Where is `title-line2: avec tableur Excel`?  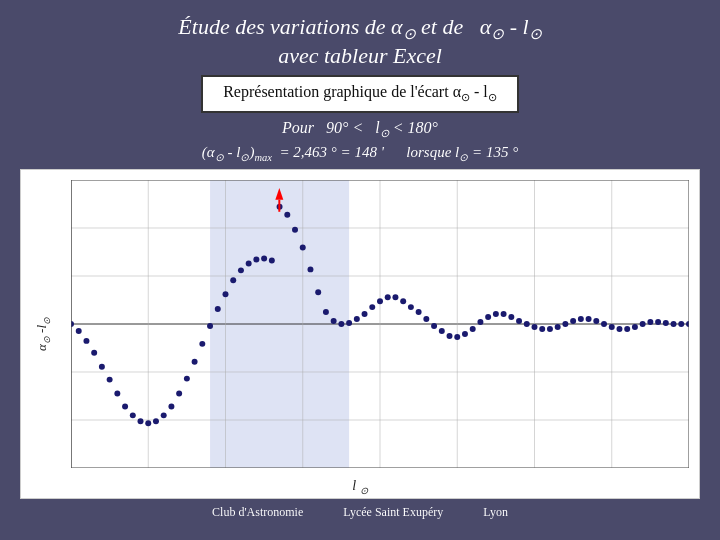
title-line2: avec tableur Excel is located at coordinates (360, 56).